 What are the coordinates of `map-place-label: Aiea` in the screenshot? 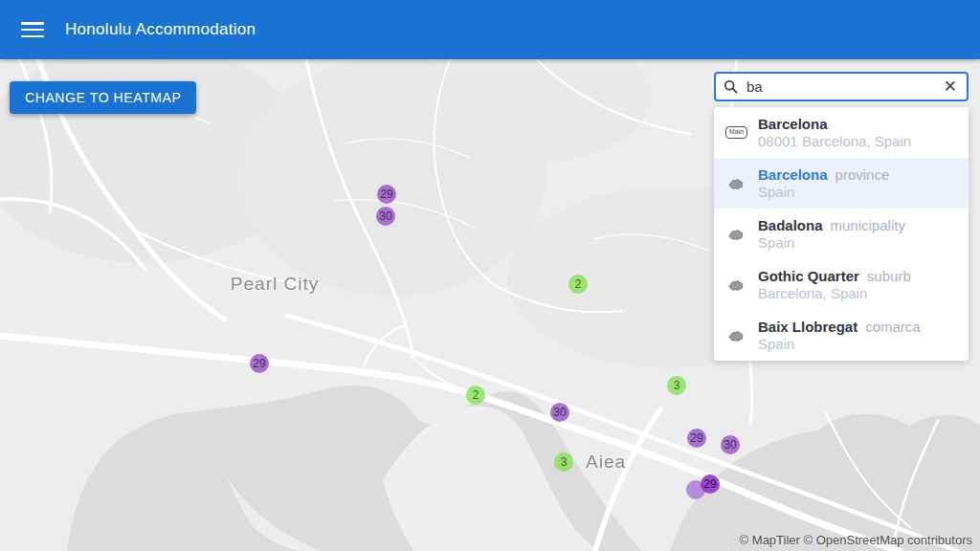 It's located at (606, 462).